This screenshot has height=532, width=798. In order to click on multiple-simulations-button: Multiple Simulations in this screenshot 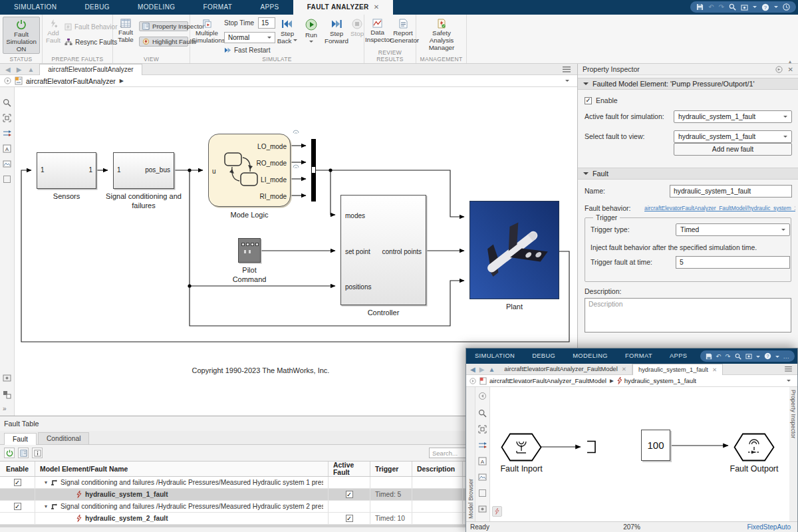, I will do `click(207, 35)`.